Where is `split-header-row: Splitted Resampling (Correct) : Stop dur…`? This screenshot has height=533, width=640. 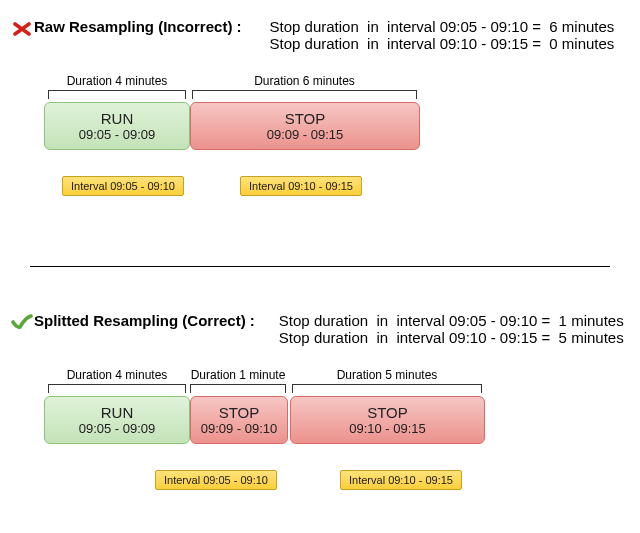
split-header-row: Splitted Resampling (Correct) : Stop dur… is located at coordinates (320, 329).